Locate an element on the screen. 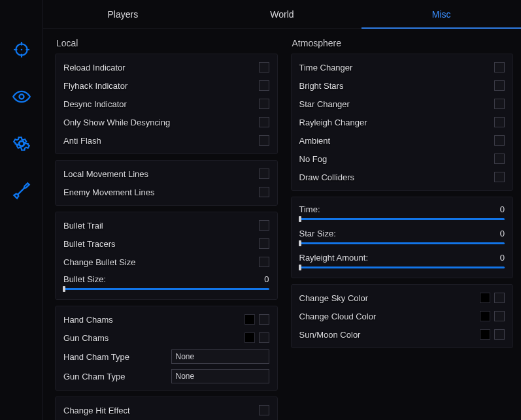 The height and width of the screenshot is (420, 521). label-no-fog: No Fog is located at coordinates (314, 159).